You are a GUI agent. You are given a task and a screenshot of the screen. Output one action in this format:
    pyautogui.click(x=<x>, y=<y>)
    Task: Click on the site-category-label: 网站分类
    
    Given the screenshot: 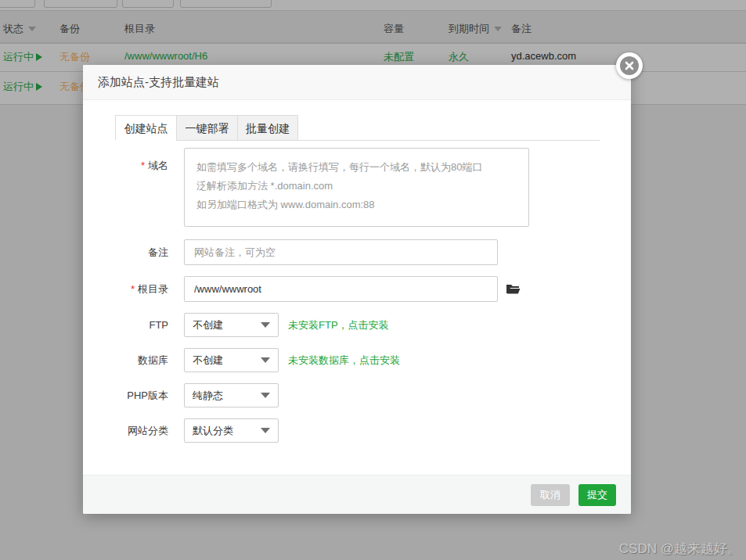 What is the action you would take?
    pyautogui.click(x=125, y=431)
    